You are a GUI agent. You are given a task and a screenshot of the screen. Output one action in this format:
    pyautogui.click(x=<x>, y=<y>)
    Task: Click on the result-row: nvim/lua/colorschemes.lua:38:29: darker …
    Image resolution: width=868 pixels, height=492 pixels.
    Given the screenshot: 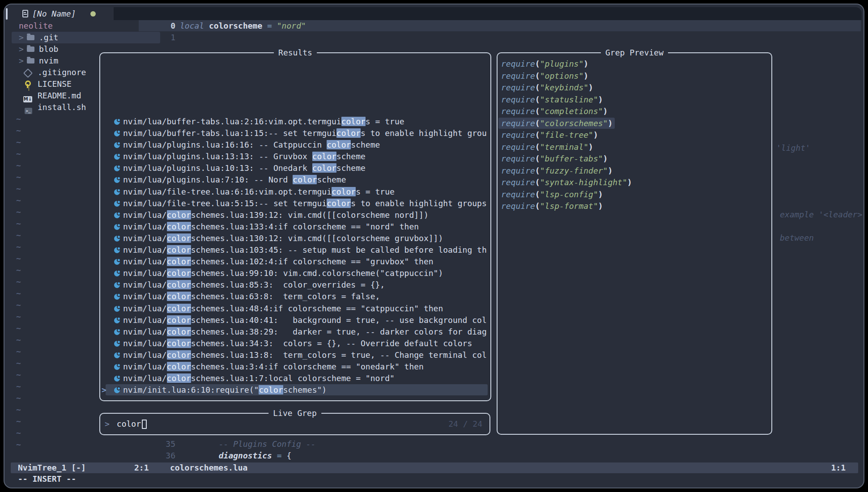 What is the action you would take?
    pyautogui.click(x=295, y=332)
    